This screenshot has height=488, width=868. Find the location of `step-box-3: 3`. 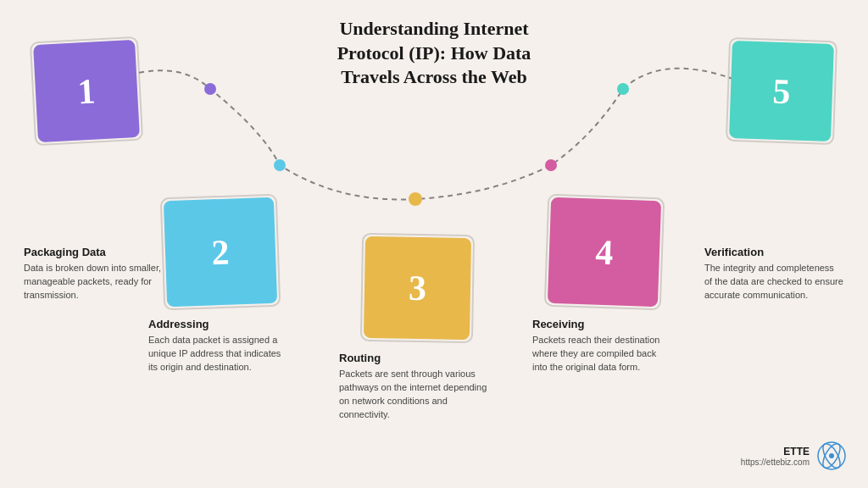

step-box-3: 3 is located at coordinates (417, 288).